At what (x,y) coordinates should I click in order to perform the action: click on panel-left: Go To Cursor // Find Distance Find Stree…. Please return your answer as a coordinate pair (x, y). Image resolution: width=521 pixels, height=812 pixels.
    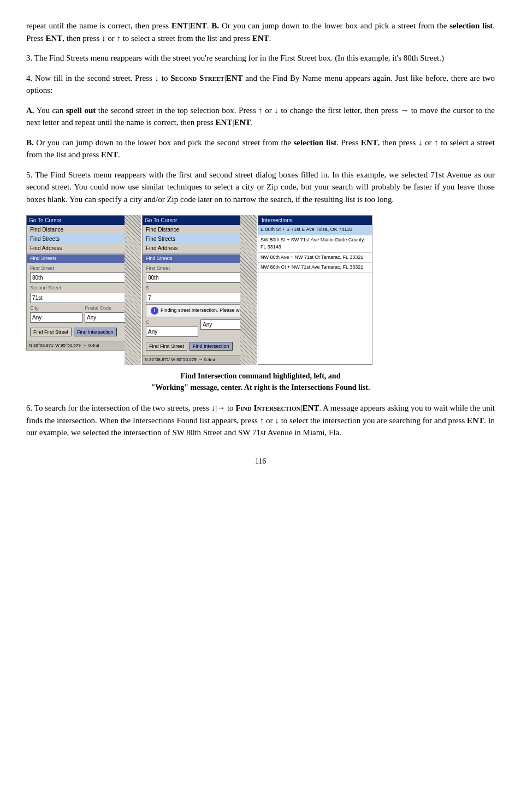
    Looking at the image, I should click on (84, 283).